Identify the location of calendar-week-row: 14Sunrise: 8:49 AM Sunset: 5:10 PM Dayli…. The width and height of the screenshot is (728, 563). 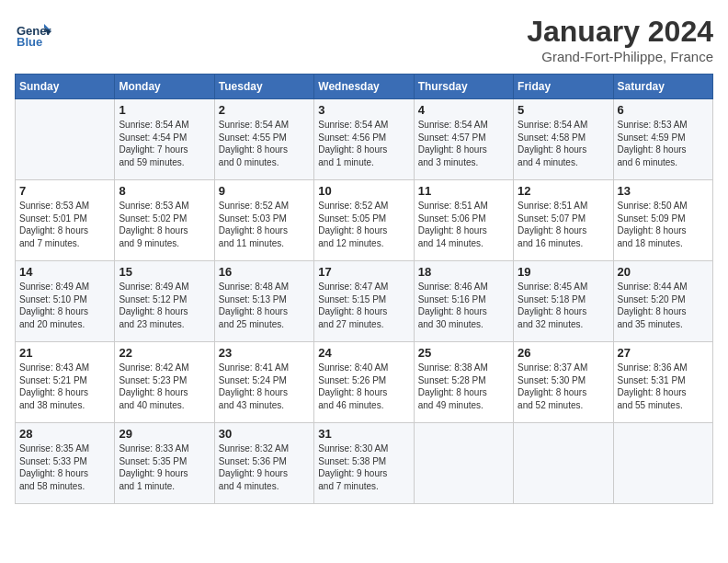
(364, 302).